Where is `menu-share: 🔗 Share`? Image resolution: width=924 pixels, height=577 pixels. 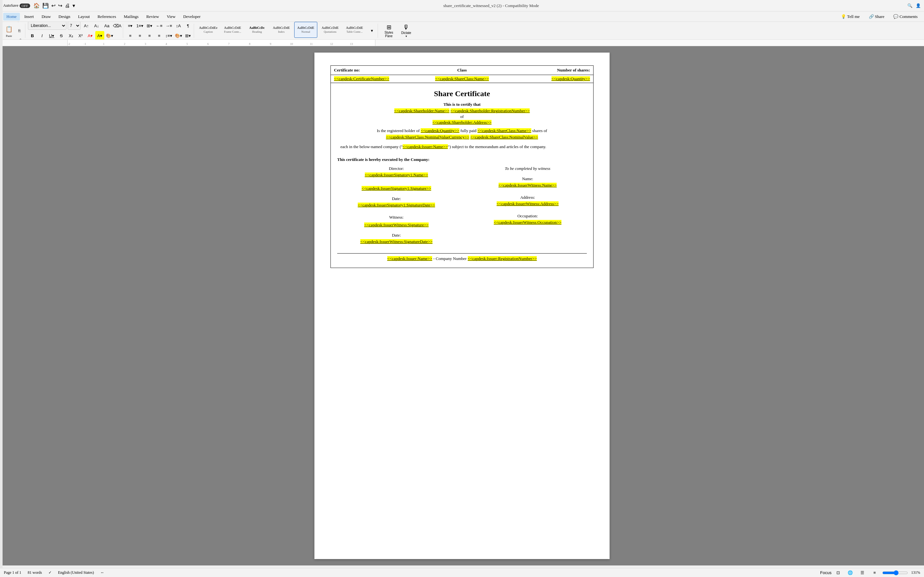 menu-share: 🔗 Share is located at coordinates (877, 17).